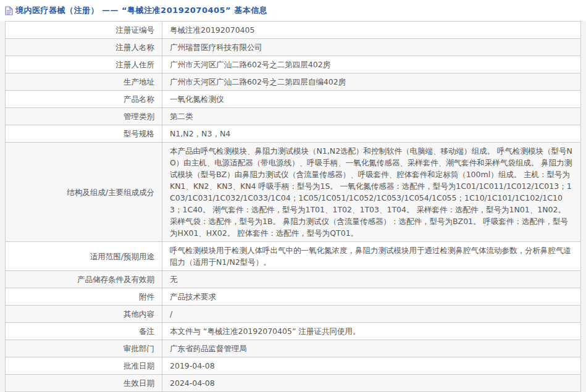 The height and width of the screenshot is (392, 586). I want to click on row-label: 生效日期, so click(84, 383).